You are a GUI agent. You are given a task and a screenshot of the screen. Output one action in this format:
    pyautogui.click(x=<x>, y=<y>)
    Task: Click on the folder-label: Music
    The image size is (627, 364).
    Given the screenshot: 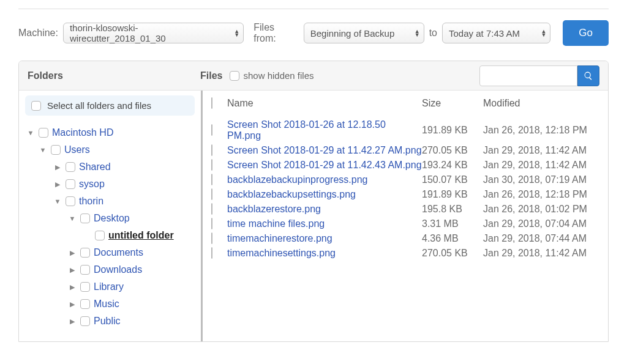 What is the action you would take?
    pyautogui.click(x=107, y=304)
    